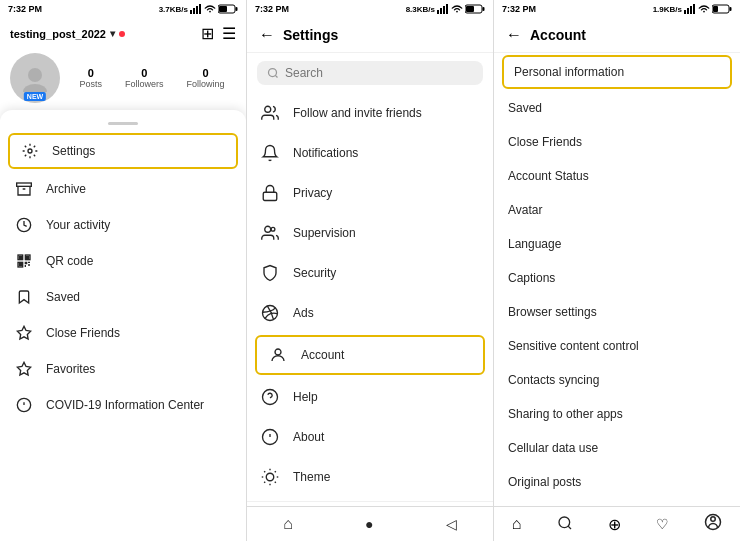 Image resolution: width=740 pixels, height=541 pixels. What do you see at coordinates (123, 151) in the screenshot?
I see `drawer-item-settings: Settings` at bounding box center [123, 151].